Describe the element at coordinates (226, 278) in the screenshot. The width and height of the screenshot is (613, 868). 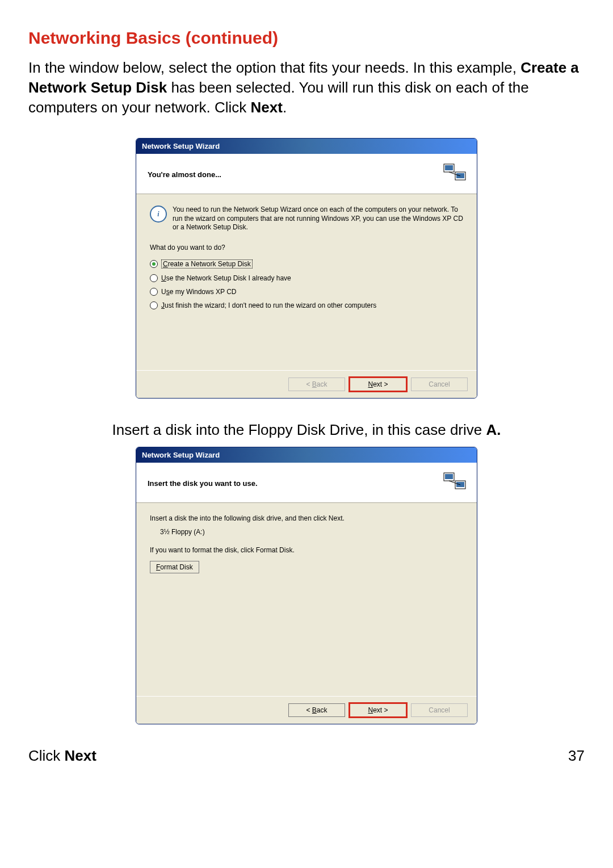
I see `radio-label: Use the Network Setup Disk I already hav…` at that location.